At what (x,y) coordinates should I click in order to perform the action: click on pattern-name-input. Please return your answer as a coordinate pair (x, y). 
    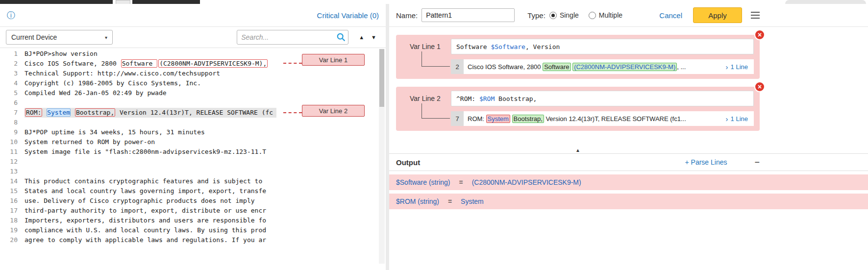
    Looking at the image, I should click on (468, 15).